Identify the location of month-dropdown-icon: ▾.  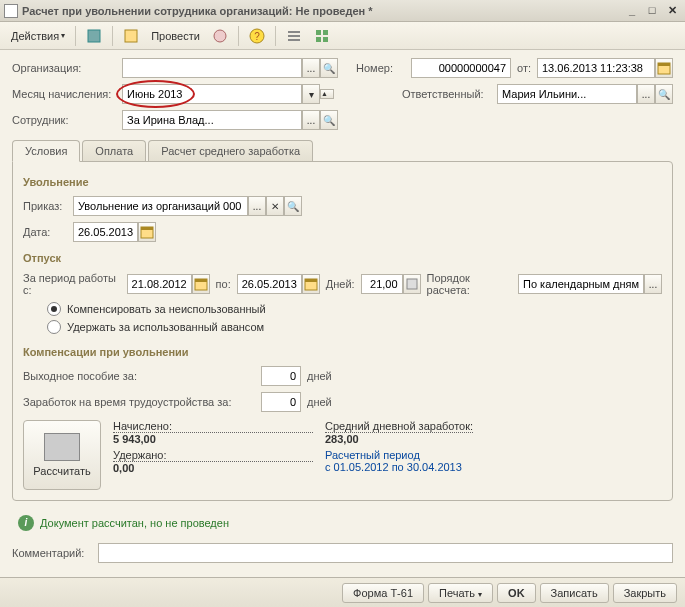
(311, 94).